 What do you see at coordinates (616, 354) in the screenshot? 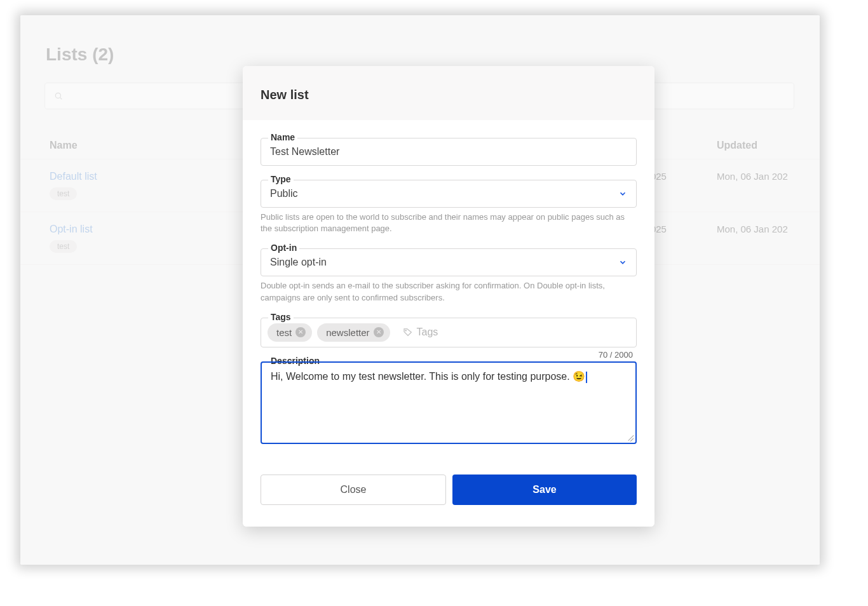
I see `character-count: 70 / 2000` at bounding box center [616, 354].